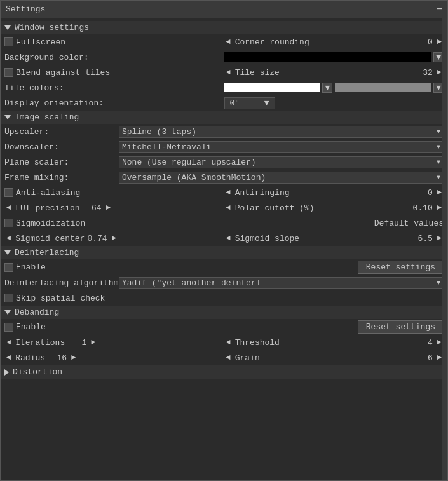 This screenshot has width=448, height=481. I want to click on antiringing-left-arrow: ◄, so click(229, 193).